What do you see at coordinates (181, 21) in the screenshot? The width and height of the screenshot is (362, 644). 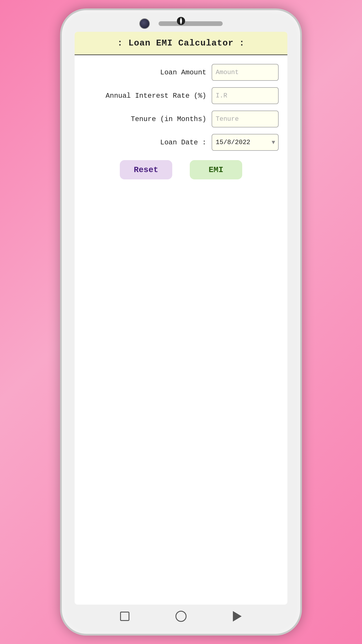 I see `logo-icon` at bounding box center [181, 21].